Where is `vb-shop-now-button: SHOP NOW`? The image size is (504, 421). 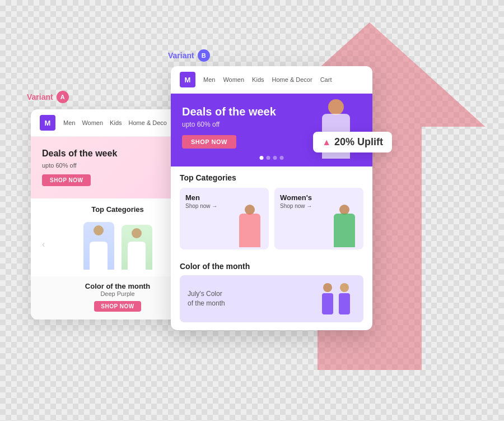 vb-shop-now-button: SHOP NOW is located at coordinates (209, 142).